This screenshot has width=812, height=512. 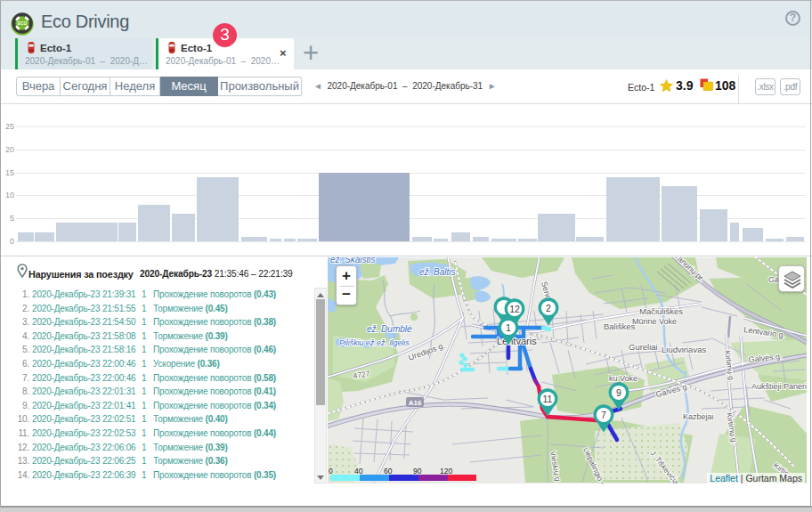 I want to click on svg-text: ku Vokė, so click(x=623, y=378).